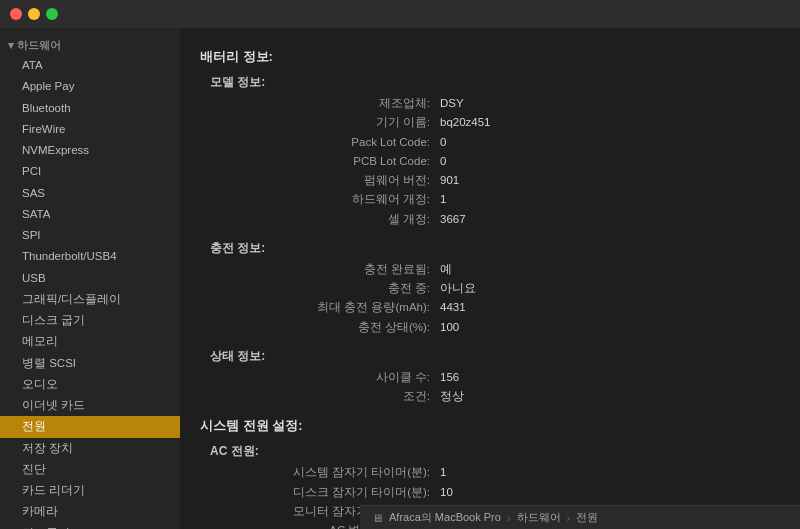 The width and height of the screenshot is (800, 529). I want to click on info-label: 사이클 수:, so click(330, 378).